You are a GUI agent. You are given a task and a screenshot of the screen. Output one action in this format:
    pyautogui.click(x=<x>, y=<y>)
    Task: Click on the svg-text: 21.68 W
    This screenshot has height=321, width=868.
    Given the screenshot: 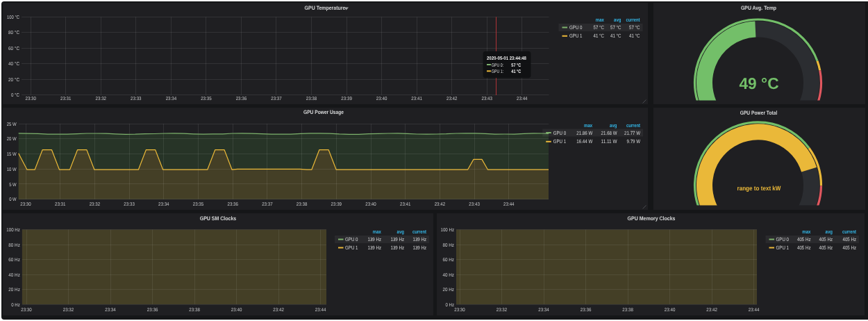 What is the action you would take?
    pyautogui.click(x=610, y=133)
    